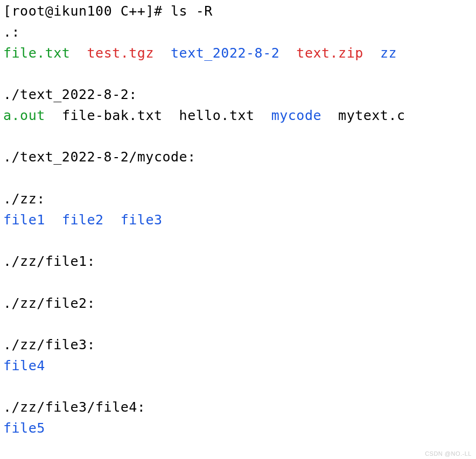 The image size is (476, 459). What do you see at coordinates (83, 220) in the screenshot?
I see `ls-entry: file2` at bounding box center [83, 220].